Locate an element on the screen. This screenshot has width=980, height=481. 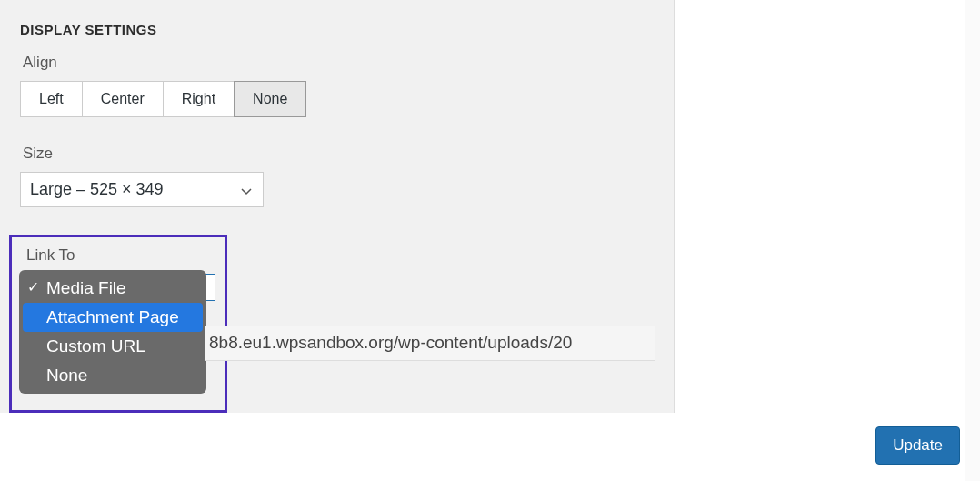
link-to-label: Link To is located at coordinates (122, 256).